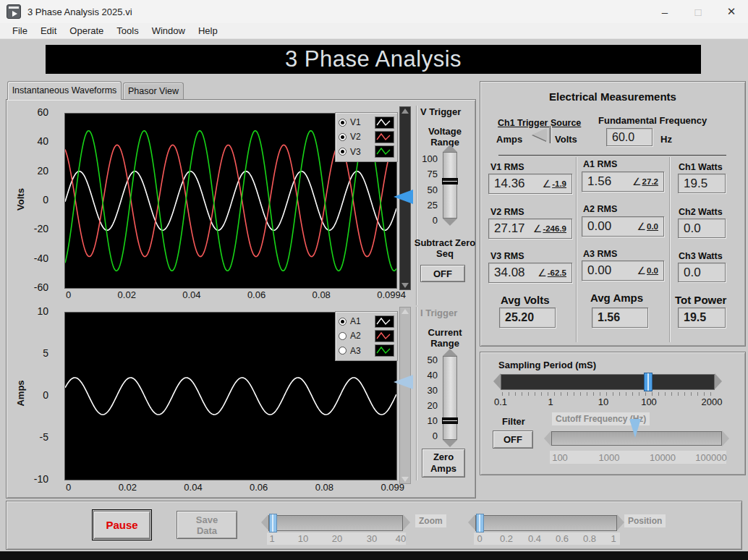 The image size is (748, 560). I want to click on v-trigger-level-cursor, so click(404, 197).